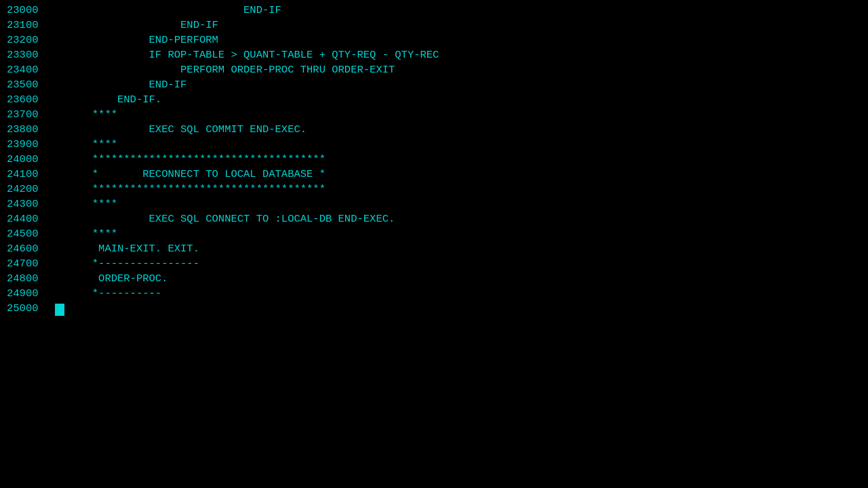 The height and width of the screenshot is (488, 868). What do you see at coordinates (27, 25) in the screenshot?
I see `line-number-1: 23100` at bounding box center [27, 25].